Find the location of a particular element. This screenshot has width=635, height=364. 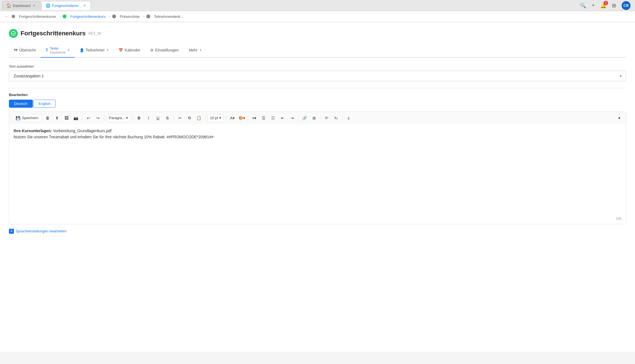

image-button: 🖼 is located at coordinates (67, 118).